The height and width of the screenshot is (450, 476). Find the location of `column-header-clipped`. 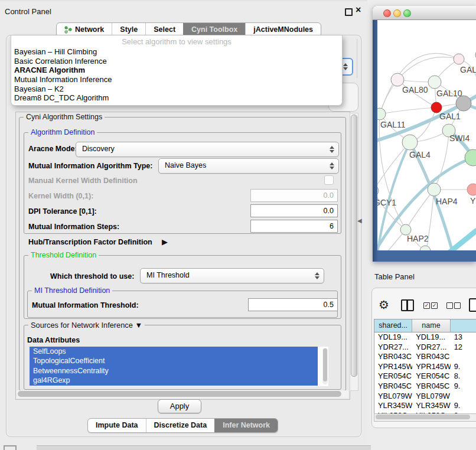

column-header-clipped is located at coordinates (463, 326).